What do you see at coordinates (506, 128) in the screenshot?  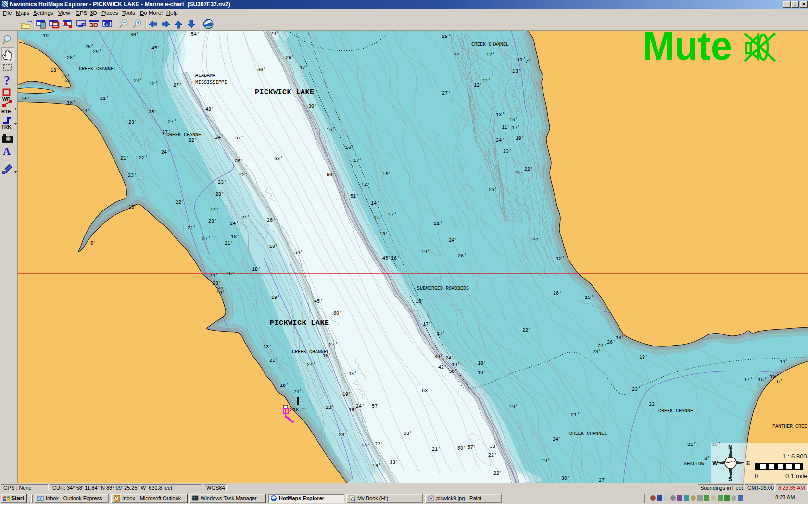 I see `svg-text: 11'` at bounding box center [506, 128].